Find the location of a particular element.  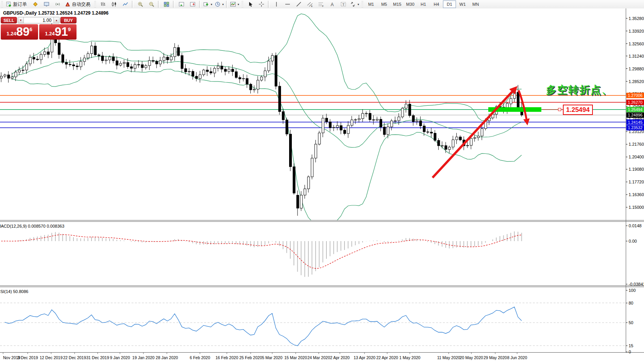

volume-value: 1.00 is located at coordinates (38, 20).